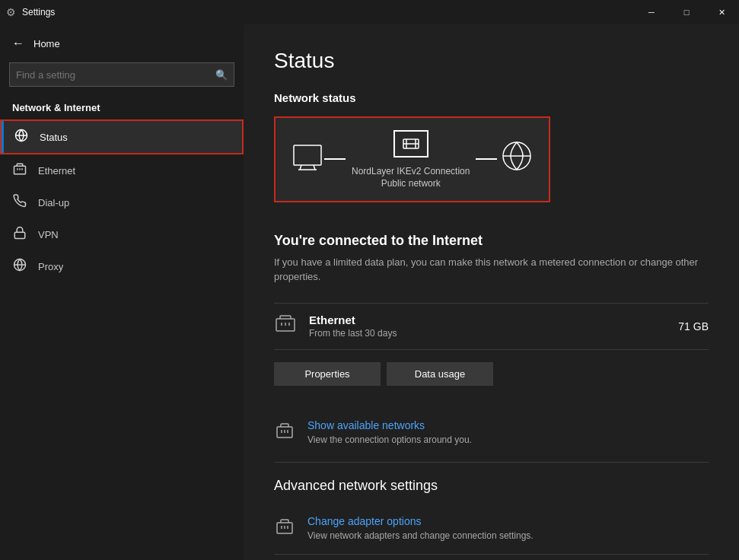 This screenshot has width=739, height=560. What do you see at coordinates (370, 12) in the screenshot?
I see `titlebar: ⚙ Settings ─ □ ✕` at bounding box center [370, 12].